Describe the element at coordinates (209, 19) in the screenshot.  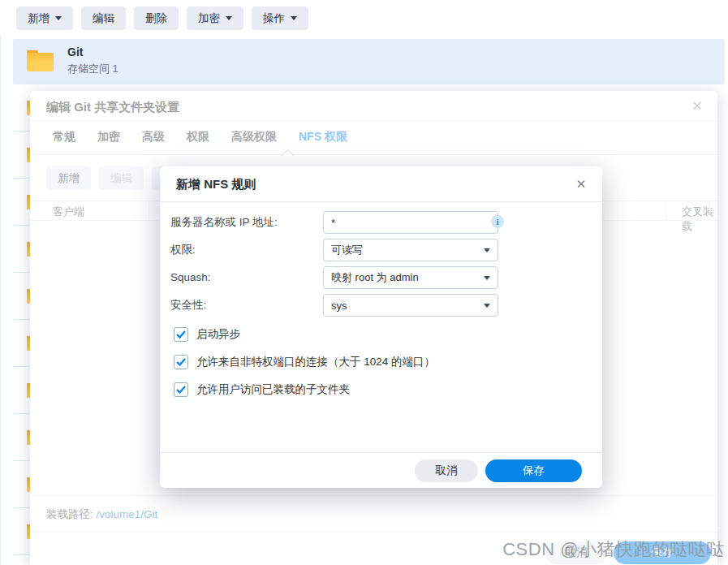
I see `encrypt-button-label: 加密` at that location.